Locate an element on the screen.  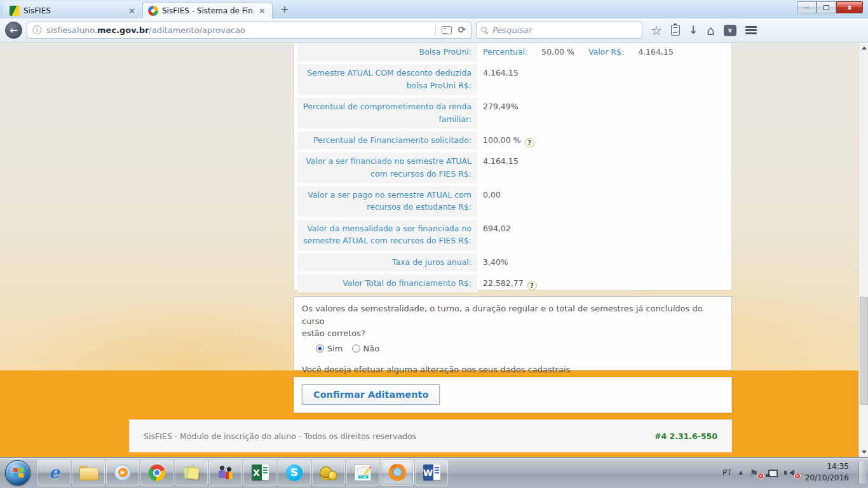
taskbar-sica-app: SICA is located at coordinates (363, 473).